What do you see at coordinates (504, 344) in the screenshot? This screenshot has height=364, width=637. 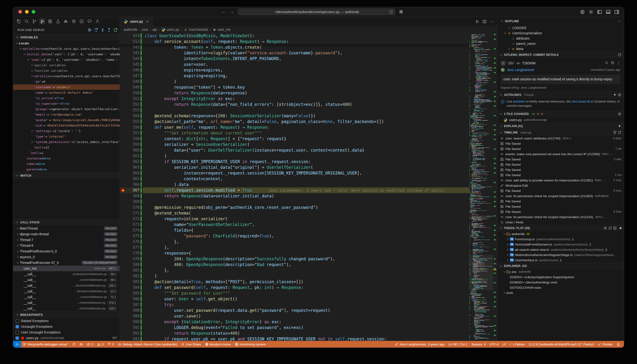 I see `eol: LF` at bounding box center [504, 344].